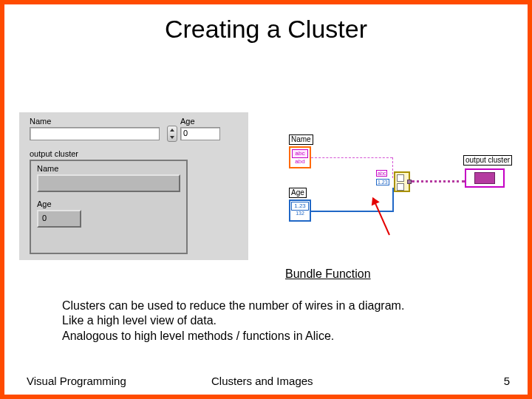 The image size is (532, 399). What do you see at coordinates (300, 206) in the screenshot?
I see `bd-age-glyph: 1.23` at bounding box center [300, 206].